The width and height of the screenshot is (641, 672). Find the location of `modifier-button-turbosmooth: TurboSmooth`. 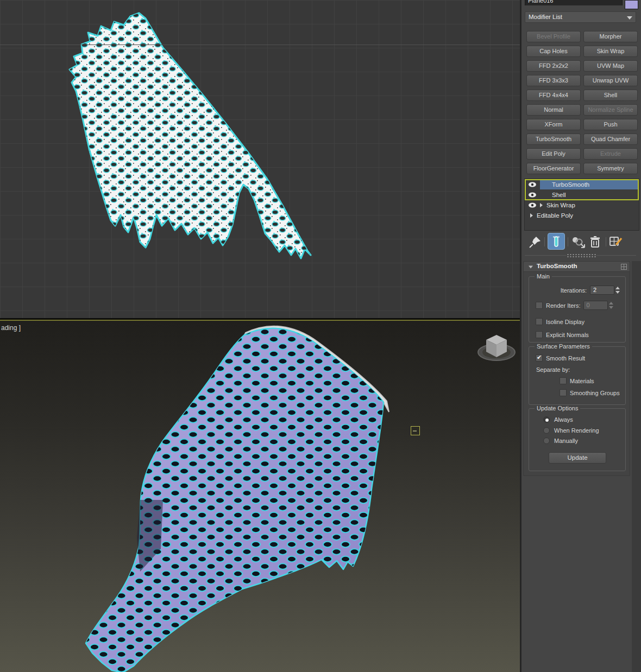

modifier-button-turbosmooth: TurboSmooth is located at coordinates (554, 139).